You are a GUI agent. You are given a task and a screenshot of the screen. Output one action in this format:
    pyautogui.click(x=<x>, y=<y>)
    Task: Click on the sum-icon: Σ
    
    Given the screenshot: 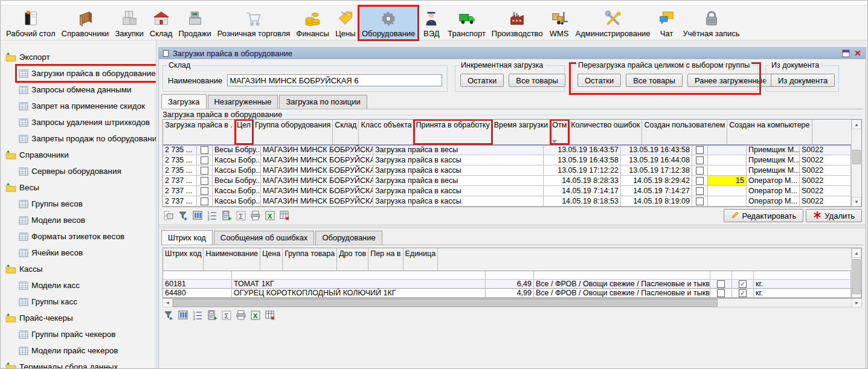 What is the action you would take?
    pyautogui.click(x=241, y=216)
    